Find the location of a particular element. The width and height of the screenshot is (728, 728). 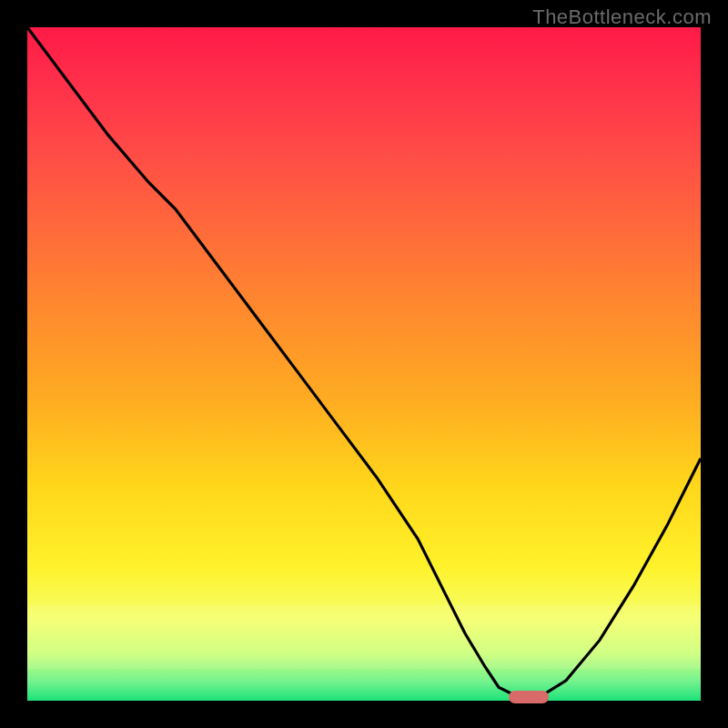

optimal-marker is located at coordinates (529, 697).